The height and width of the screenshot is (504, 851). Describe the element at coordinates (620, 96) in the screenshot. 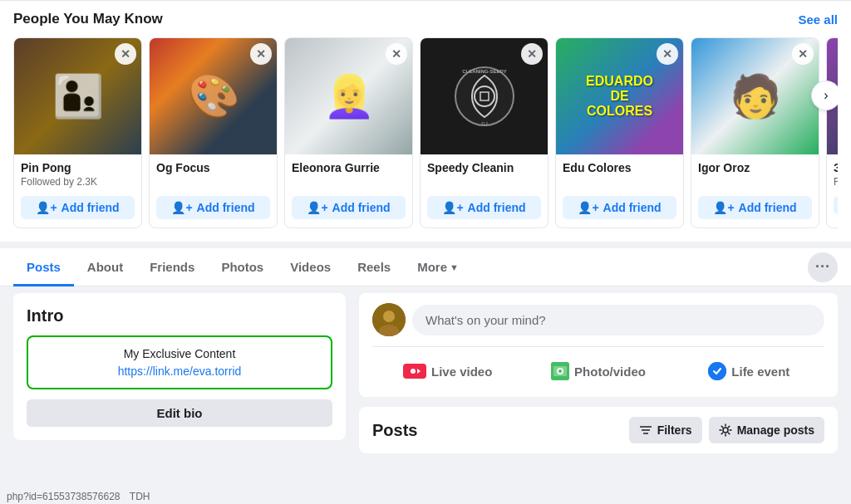

I see `edu-card-overlay-text: EDUARDODE COLORES` at that location.